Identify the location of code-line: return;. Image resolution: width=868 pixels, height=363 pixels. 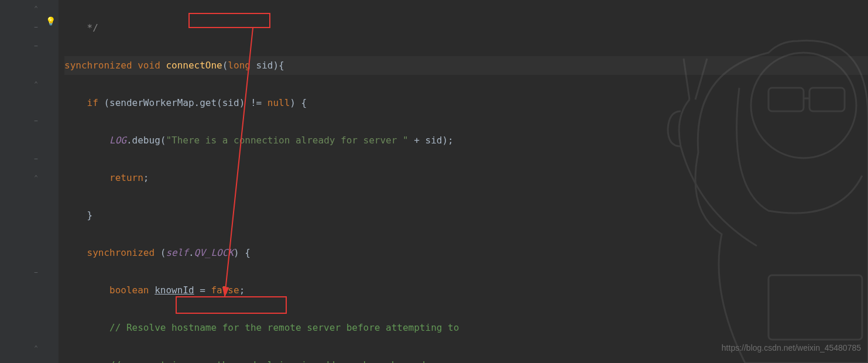
(466, 178).